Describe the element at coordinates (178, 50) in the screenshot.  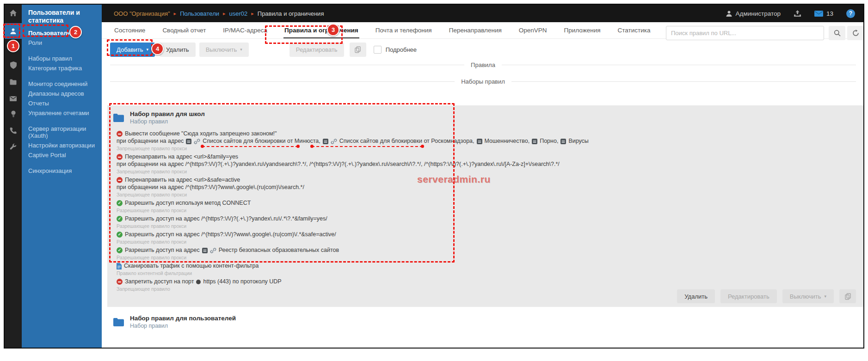
I see `delete-button: Удалить` at that location.